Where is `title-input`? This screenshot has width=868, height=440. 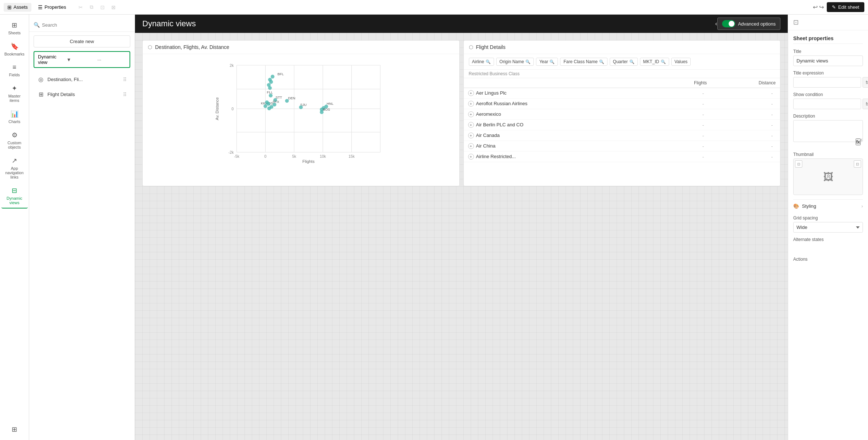 title-input is located at coordinates (828, 61).